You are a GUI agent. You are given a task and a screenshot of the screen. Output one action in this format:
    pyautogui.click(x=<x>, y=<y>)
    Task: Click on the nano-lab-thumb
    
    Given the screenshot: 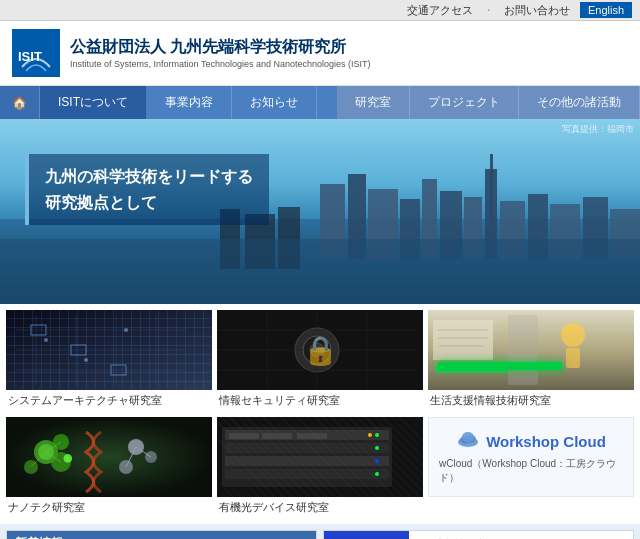 What is the action you would take?
    pyautogui.click(x=109, y=457)
    